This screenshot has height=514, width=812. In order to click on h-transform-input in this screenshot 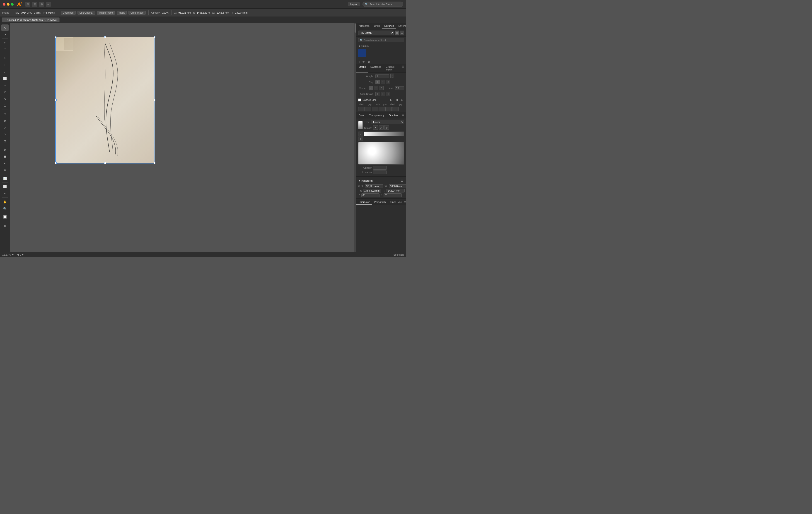, I will do `click(396, 191)`.